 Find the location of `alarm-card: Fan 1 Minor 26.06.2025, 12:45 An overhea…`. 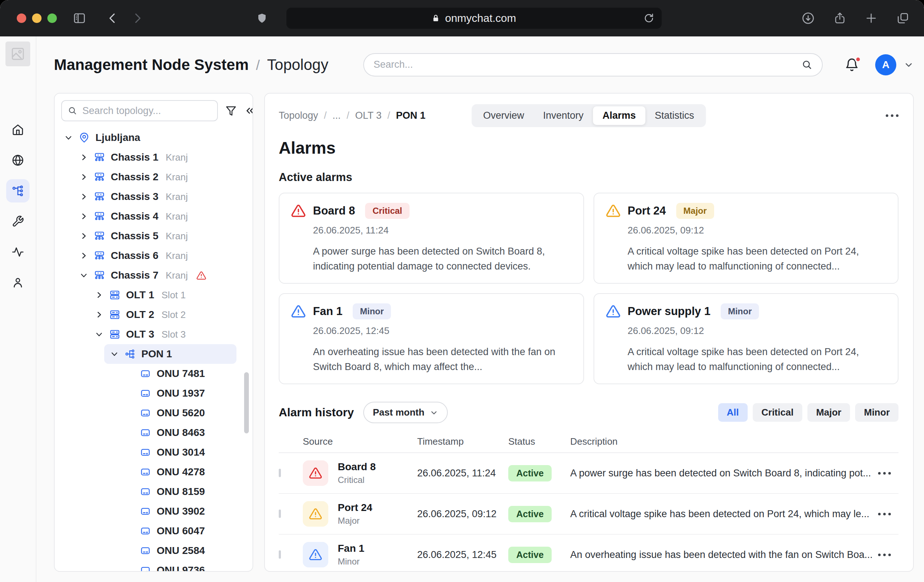

alarm-card: Fan 1 Minor 26.06.2025, 12:45 An overhea… is located at coordinates (431, 339).